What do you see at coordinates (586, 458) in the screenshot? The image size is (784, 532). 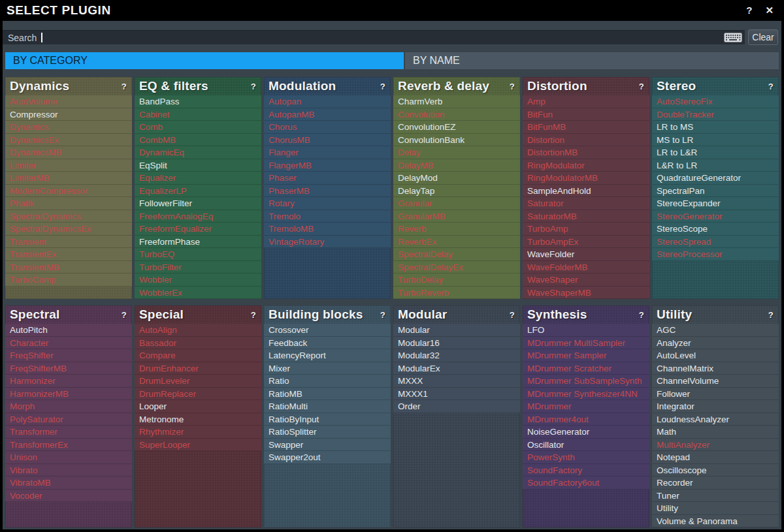 I see `plugin-powersynth: PowerSynth` at bounding box center [586, 458].